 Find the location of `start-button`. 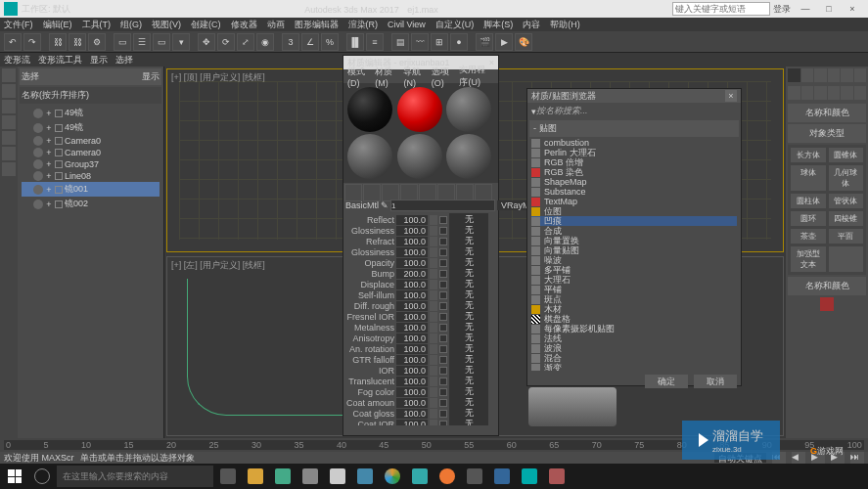

start-button is located at coordinates (15, 476).